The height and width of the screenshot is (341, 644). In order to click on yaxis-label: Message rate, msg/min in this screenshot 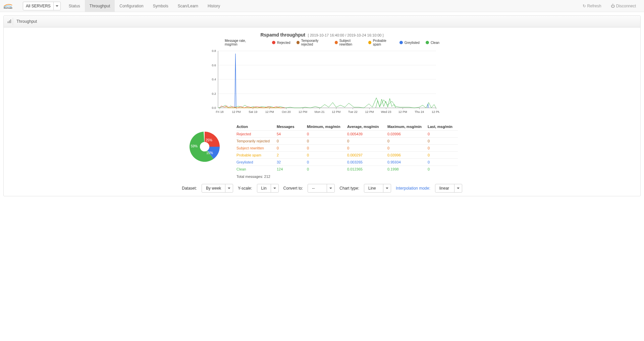, I will do `click(241, 43)`.